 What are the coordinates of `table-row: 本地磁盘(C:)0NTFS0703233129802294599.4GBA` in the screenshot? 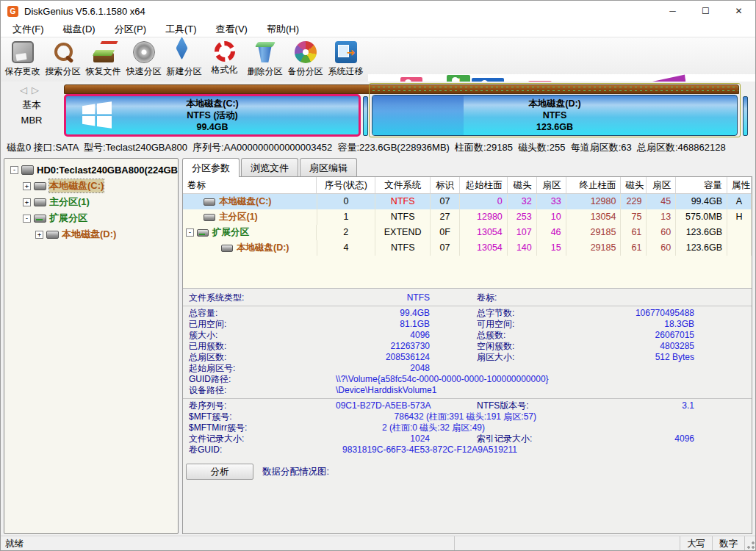 It's located at (467, 201).